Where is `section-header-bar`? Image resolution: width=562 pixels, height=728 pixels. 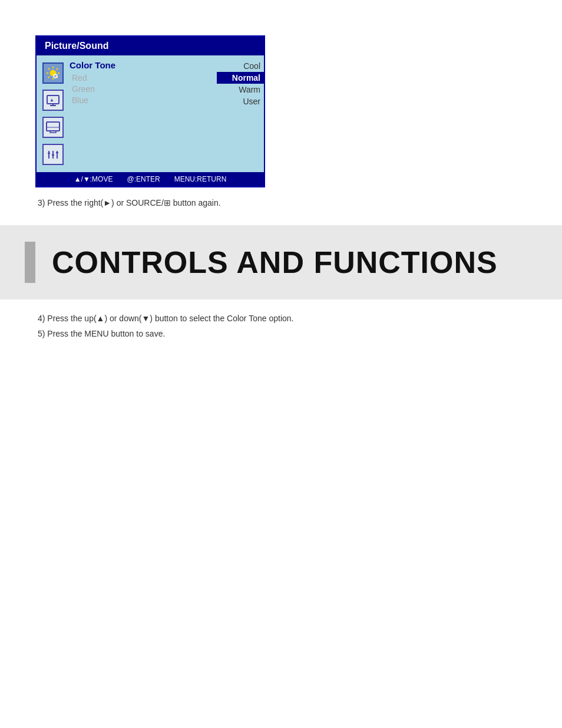
section-header-bar is located at coordinates (30, 262).